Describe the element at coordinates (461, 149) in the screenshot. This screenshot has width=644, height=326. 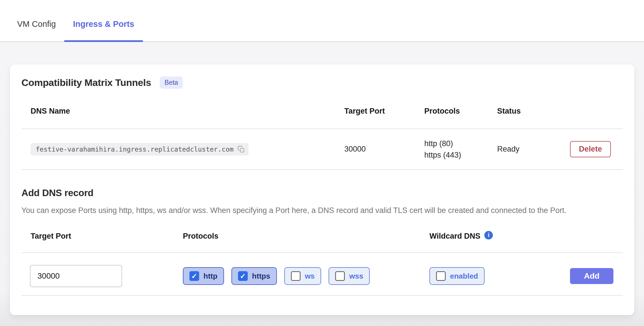
I see `row-protocols: http (80) https (443)` at that location.